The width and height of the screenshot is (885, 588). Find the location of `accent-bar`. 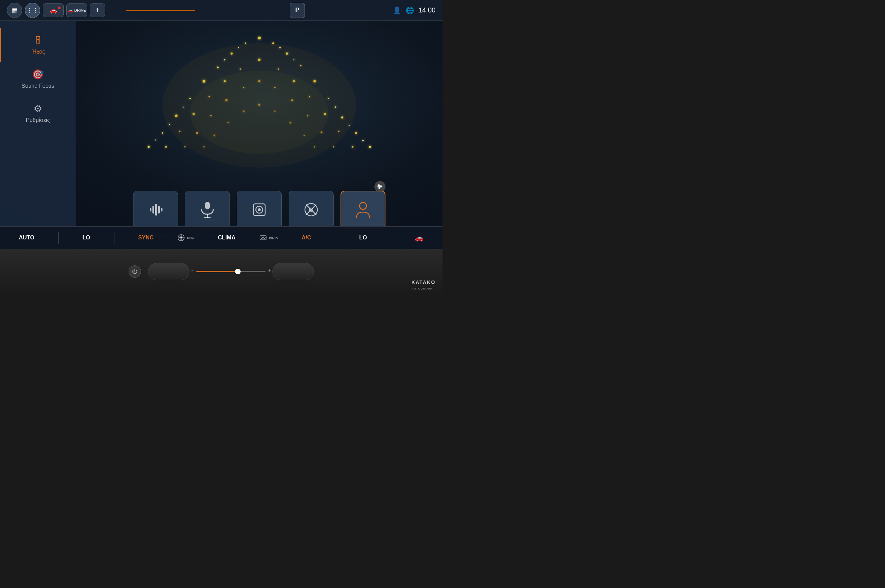

accent-bar is located at coordinates (161, 10).